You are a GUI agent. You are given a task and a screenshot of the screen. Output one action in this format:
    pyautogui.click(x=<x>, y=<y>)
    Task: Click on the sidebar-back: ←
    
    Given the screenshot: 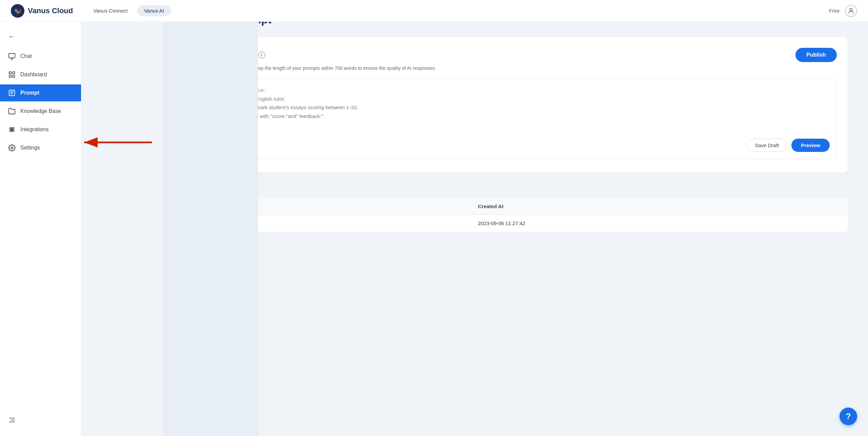 What is the action you would take?
    pyautogui.click(x=41, y=37)
    